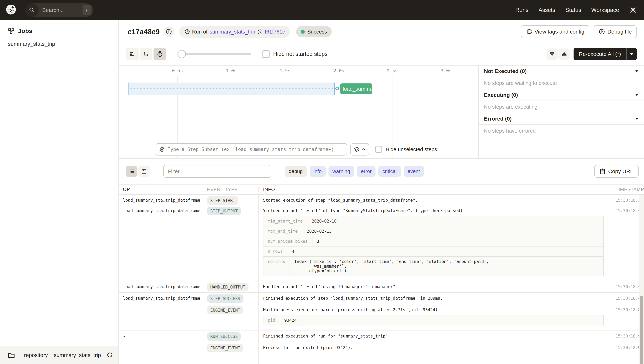  I want to click on zoom-to-fit-up-icon, so click(564, 54).